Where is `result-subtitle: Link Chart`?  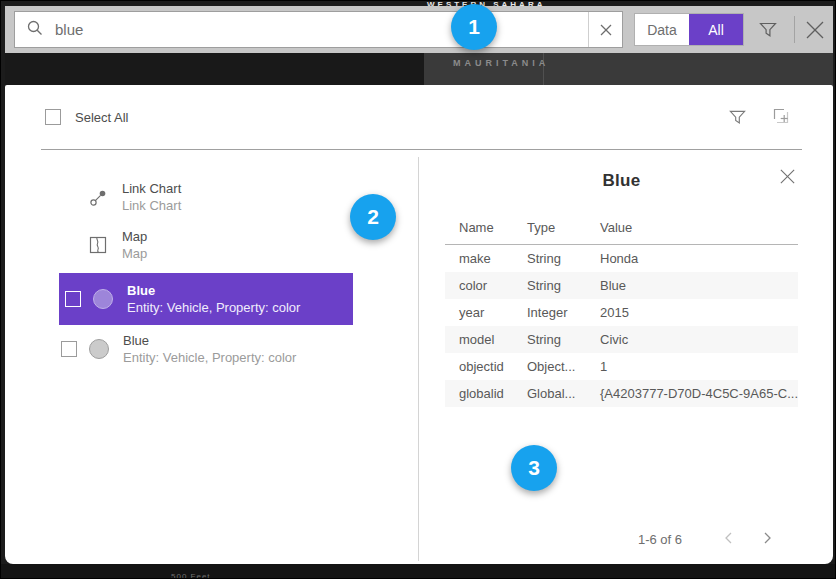
result-subtitle: Link Chart is located at coordinates (152, 206).